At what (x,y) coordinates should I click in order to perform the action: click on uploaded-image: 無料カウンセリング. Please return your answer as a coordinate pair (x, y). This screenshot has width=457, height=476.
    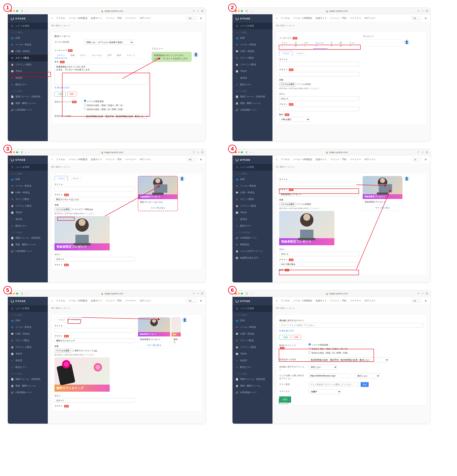
    Looking at the image, I should click on (82, 374).